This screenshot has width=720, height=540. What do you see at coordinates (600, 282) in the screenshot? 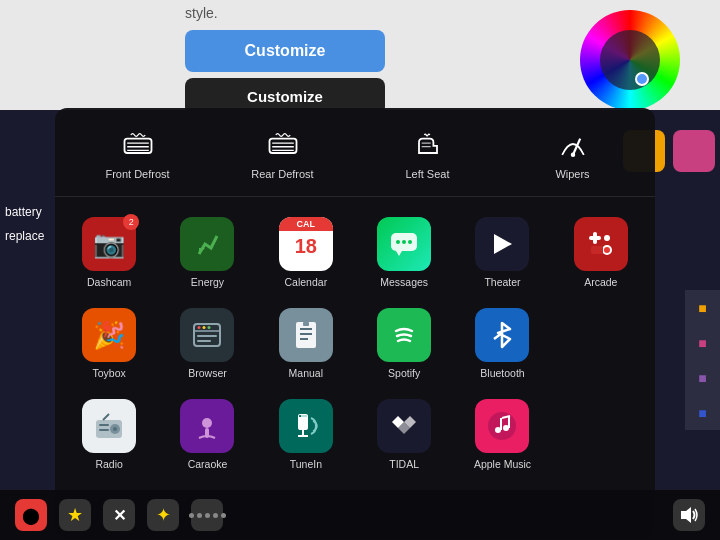
I see `arcade-label: Arcade` at bounding box center [600, 282].